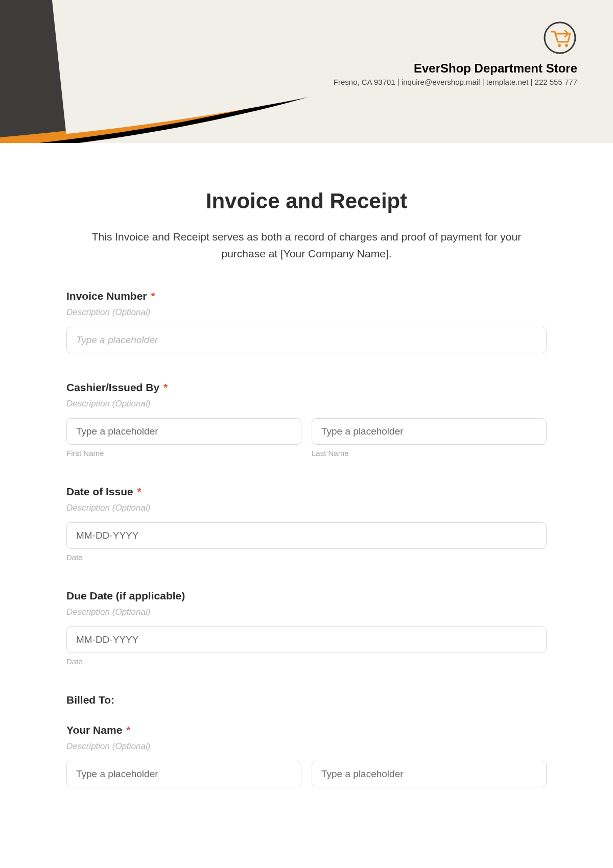 This screenshot has width=613, height=868. I want to click on cashier-label: Cashier/Issued By *, so click(306, 388).